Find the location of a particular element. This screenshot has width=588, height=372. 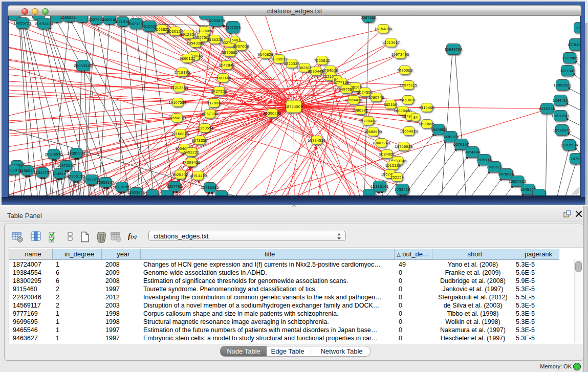

svg-text: 1080748 is located at coordinates (377, 97).